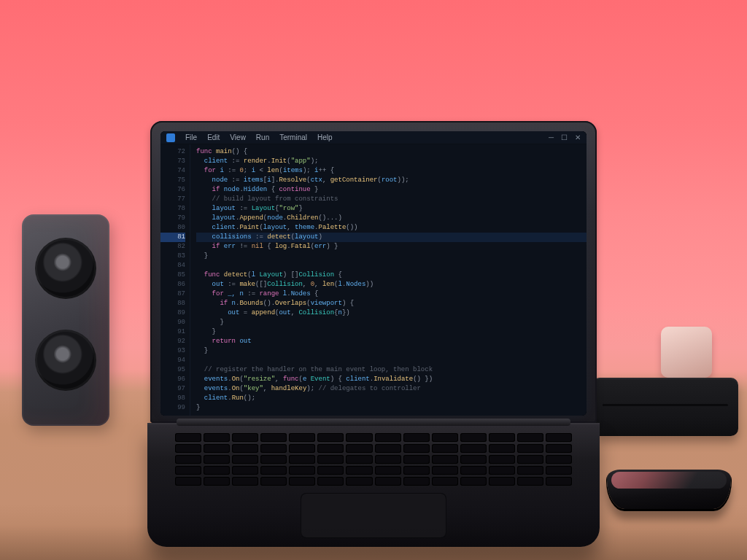  What do you see at coordinates (374, 542) in the screenshot?
I see `desk-edge-shadow` at bounding box center [374, 542].